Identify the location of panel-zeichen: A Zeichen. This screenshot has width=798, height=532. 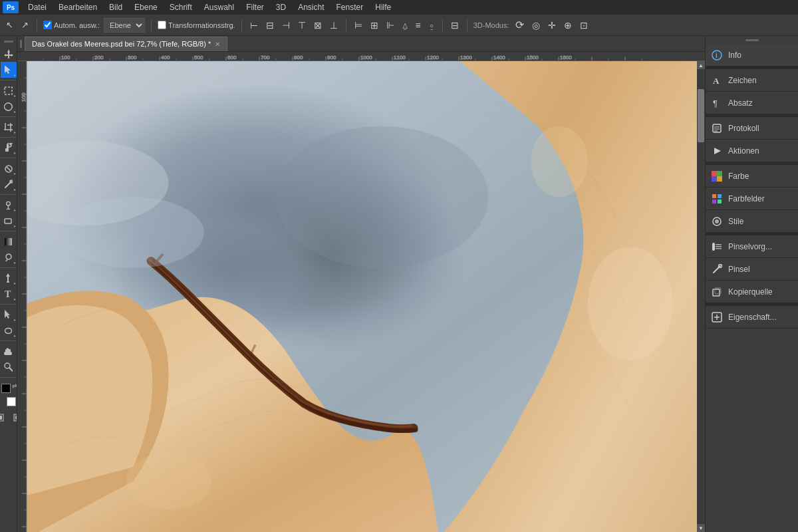
(751, 80).